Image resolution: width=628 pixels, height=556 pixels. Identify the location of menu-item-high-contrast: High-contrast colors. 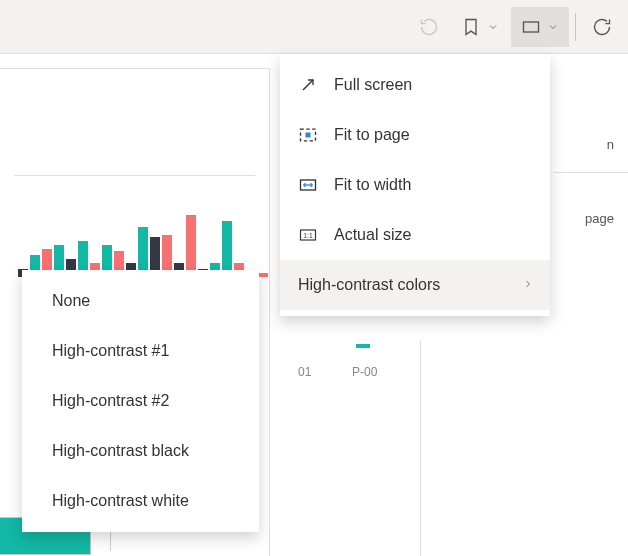
(415, 285).